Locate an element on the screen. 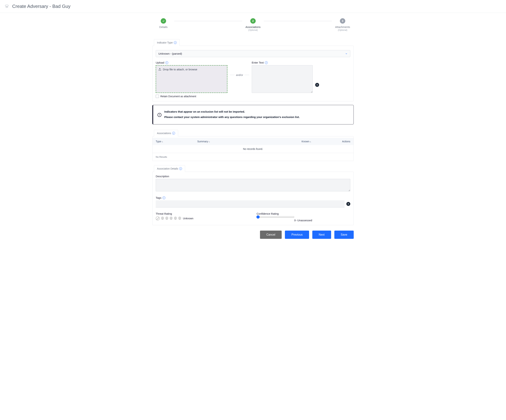 This screenshot has height=420, width=506. description-label: Description is located at coordinates (253, 176).